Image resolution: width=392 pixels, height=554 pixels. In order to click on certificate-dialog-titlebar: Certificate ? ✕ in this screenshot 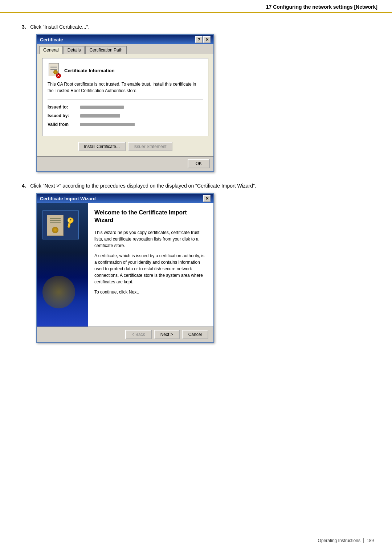, I will do `click(125, 40)`.